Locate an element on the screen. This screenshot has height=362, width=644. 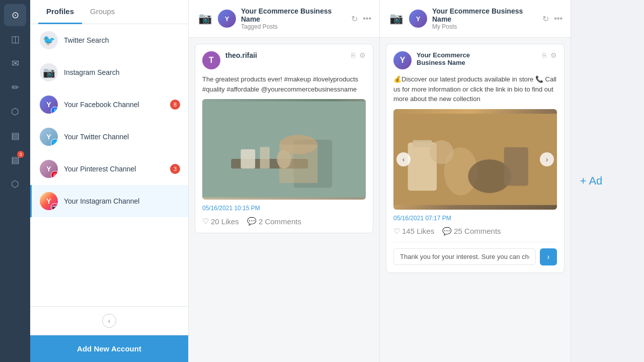
post-body-2: 💰Discover our latest products available … is located at coordinates (475, 89).